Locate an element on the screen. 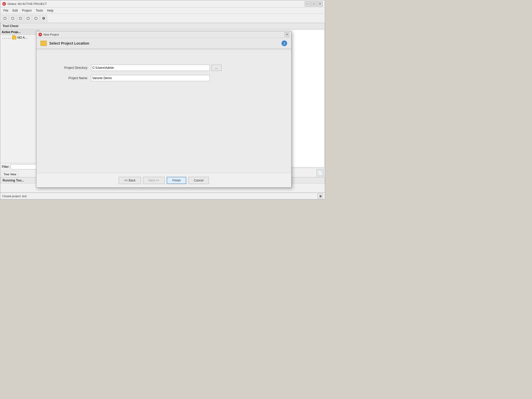 This screenshot has width=532, height=399. toolbar-btn-2: ⬡ is located at coordinates (13, 18).